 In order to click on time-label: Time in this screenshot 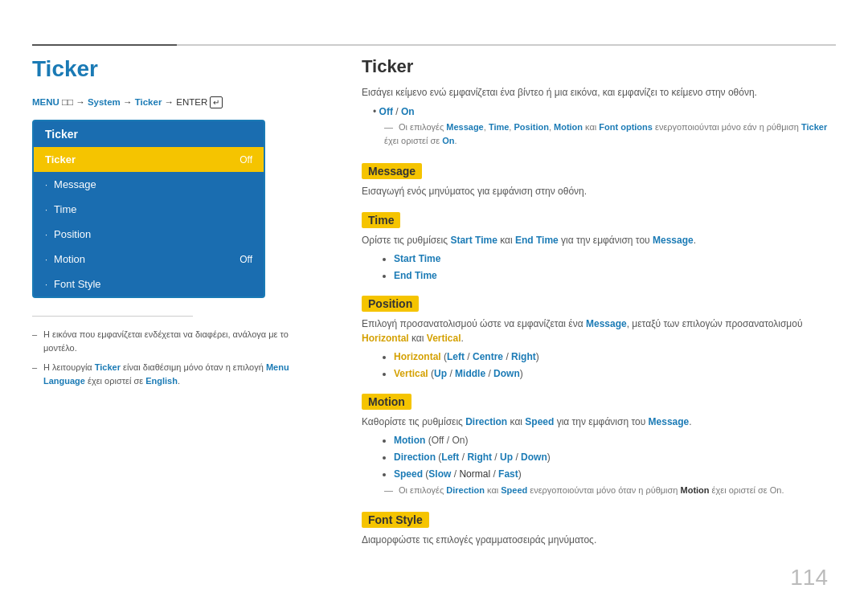, I will do `click(153, 209)`.